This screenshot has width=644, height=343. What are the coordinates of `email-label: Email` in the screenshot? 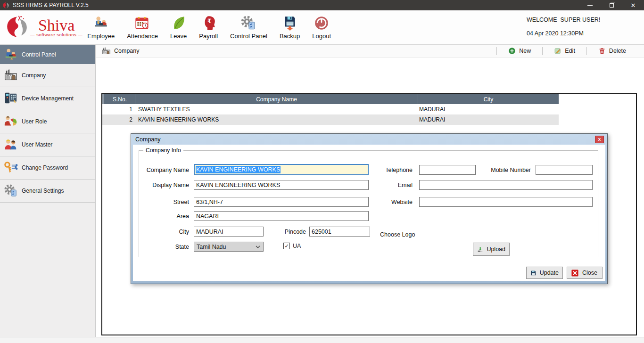 It's located at (386, 185).